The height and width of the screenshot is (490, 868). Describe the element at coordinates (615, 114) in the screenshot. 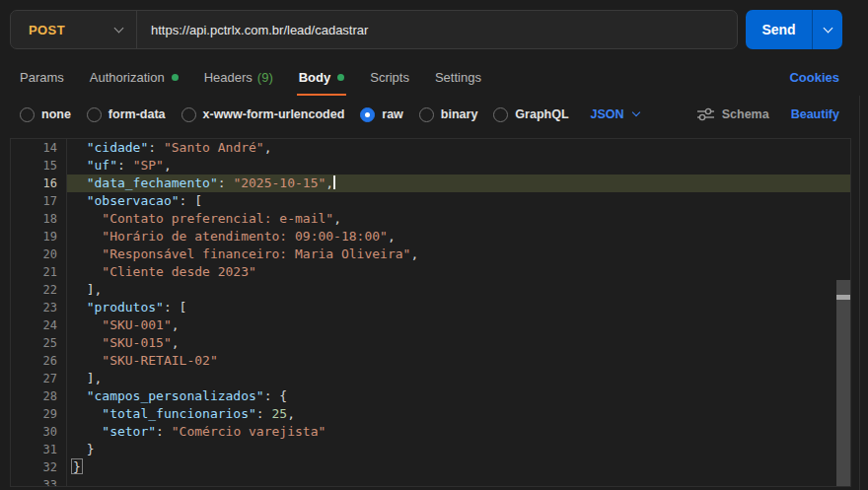

I see `raw-language-dropdown: JSON` at that location.